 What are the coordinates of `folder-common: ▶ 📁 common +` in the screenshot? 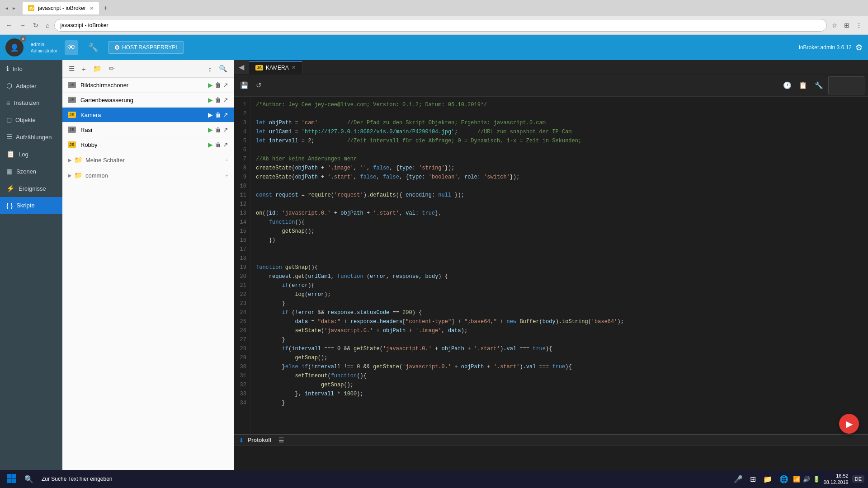 It's located at (148, 175).